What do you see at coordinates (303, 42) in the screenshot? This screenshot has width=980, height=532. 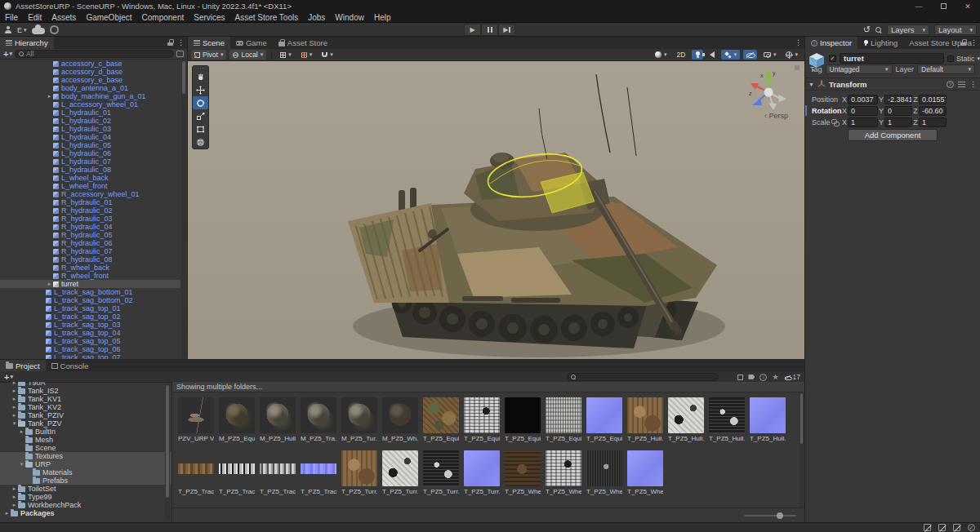 I see `tab-asset-store: Asset Store` at bounding box center [303, 42].